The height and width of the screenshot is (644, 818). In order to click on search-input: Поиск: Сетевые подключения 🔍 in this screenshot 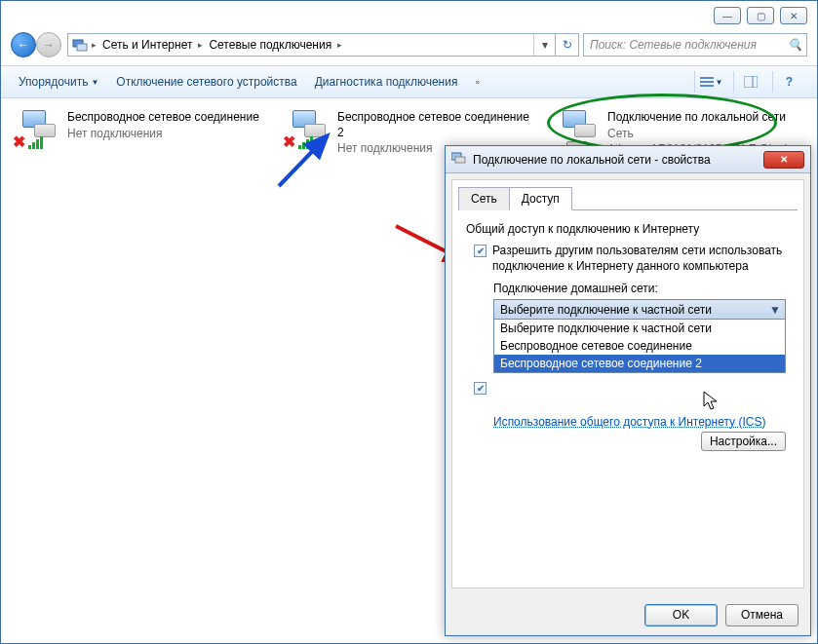, I will do `click(695, 45)`.